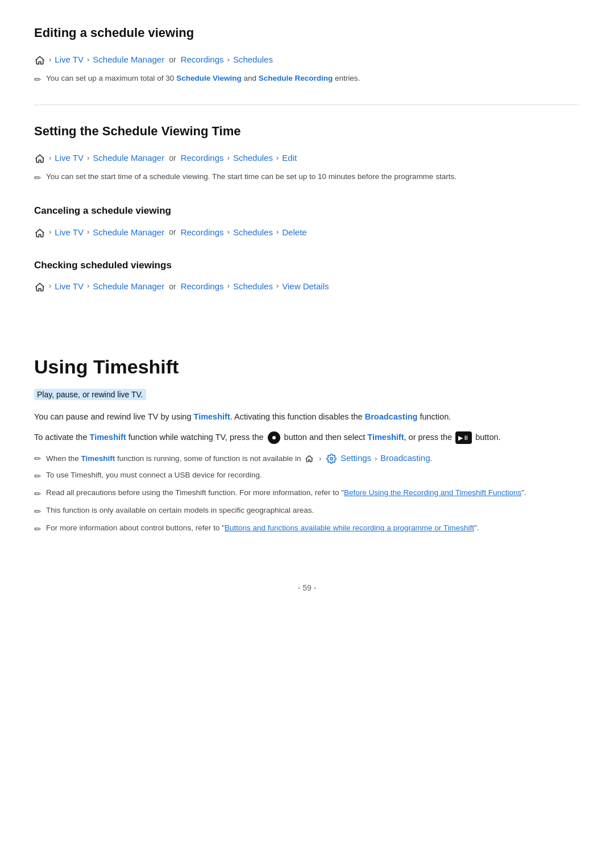 The image size is (614, 868). Describe the element at coordinates (307, 367) in the screenshot. I see `timeshift-title: Using Timeshift` at that location.